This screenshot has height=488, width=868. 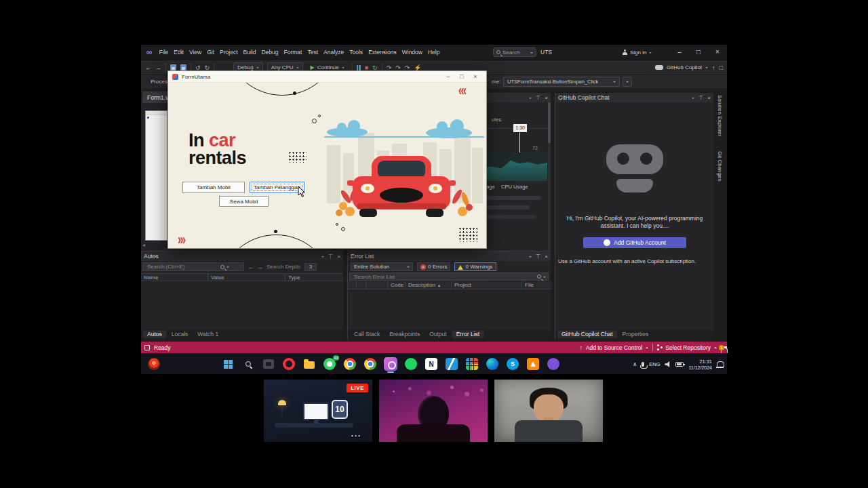 I want to click on column-file: File, so click(x=536, y=285).